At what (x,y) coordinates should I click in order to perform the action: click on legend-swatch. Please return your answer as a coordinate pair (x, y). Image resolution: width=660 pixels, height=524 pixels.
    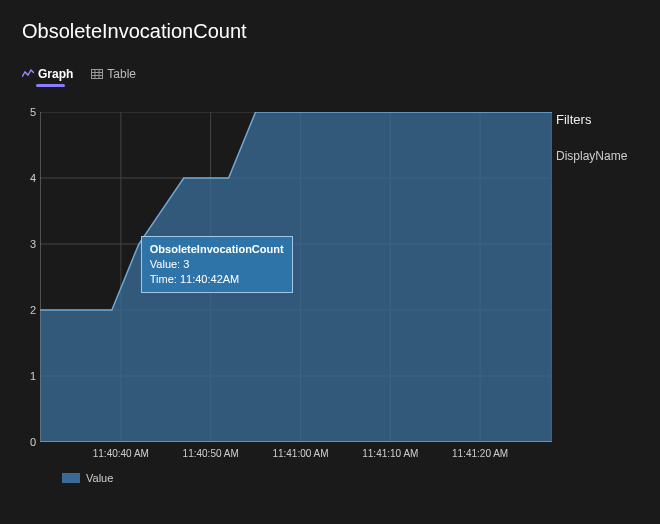
    Looking at the image, I should click on (71, 478).